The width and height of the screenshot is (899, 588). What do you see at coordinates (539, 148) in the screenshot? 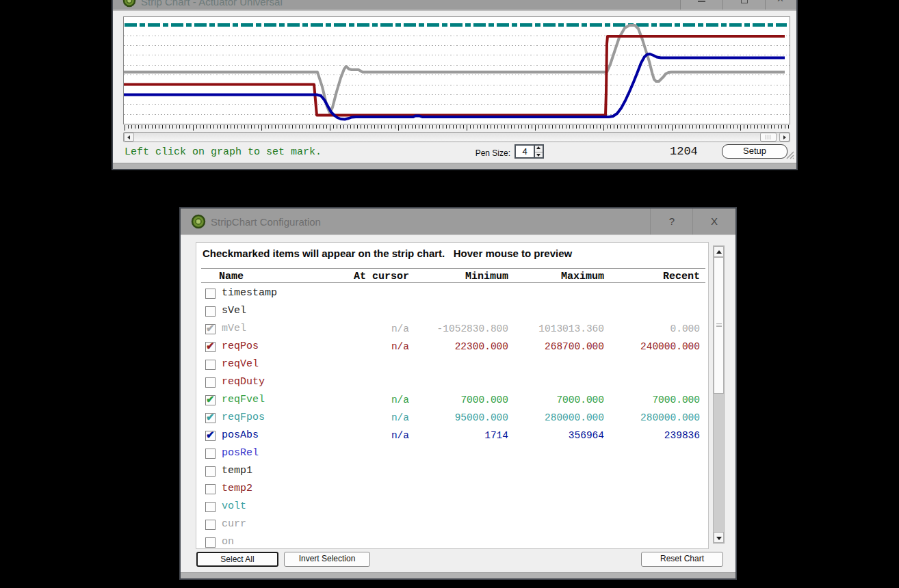
I see `spin-up-button` at bounding box center [539, 148].